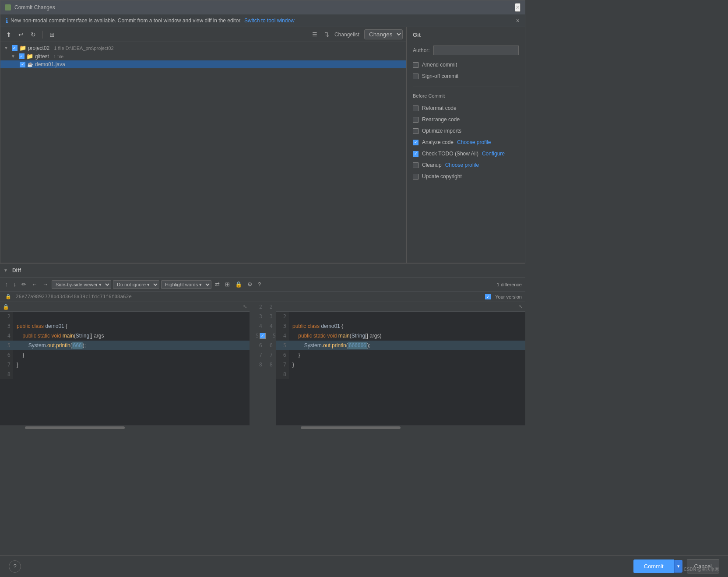  Describe the element at coordinates (466, 120) in the screenshot. I see `rearrange-code-row: Rearrange code` at that location.